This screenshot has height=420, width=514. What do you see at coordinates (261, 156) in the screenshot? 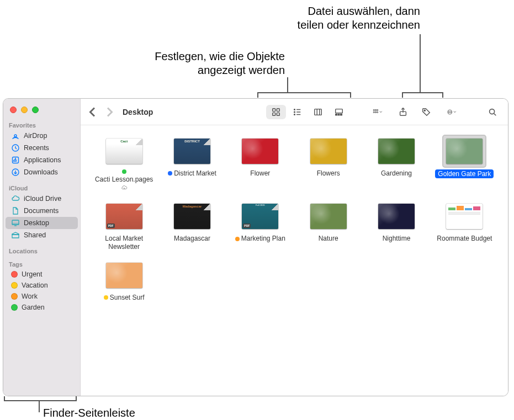
I see `file-item: Flower` at bounding box center [261, 156].